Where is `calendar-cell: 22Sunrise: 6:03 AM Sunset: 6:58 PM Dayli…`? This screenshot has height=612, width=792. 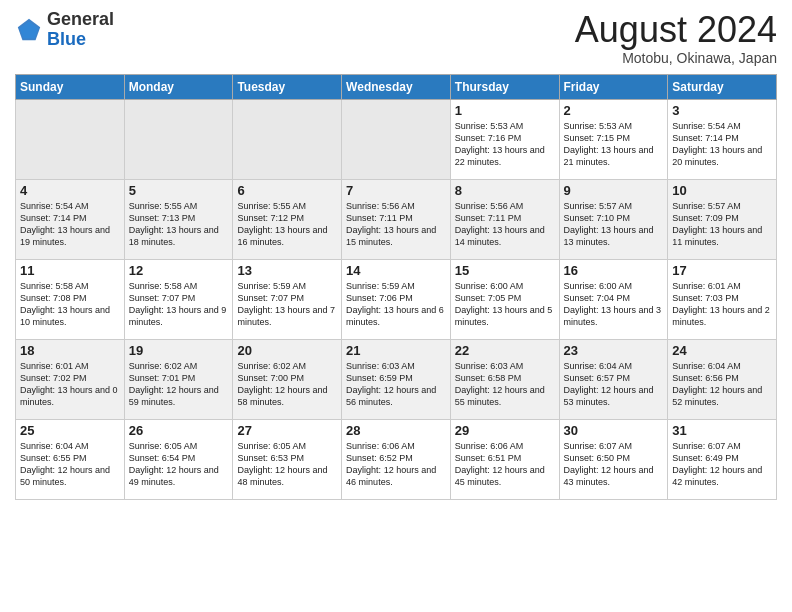 calendar-cell: 22Sunrise: 6:03 AM Sunset: 6:58 PM Dayli… is located at coordinates (504, 379).